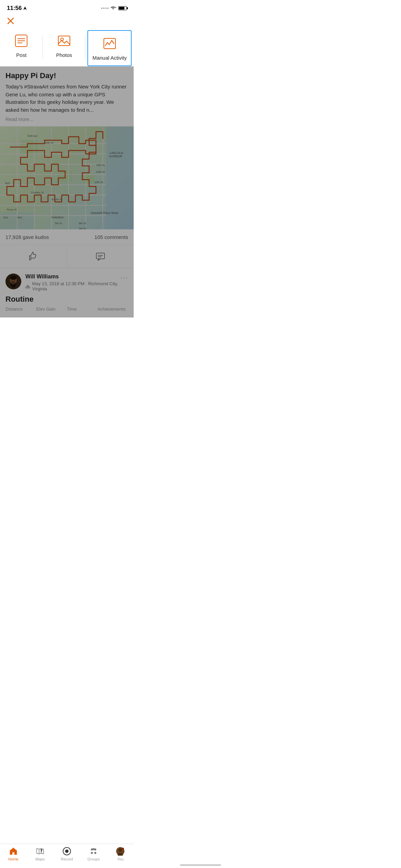  What do you see at coordinates (117, 153) in the screenshot?
I see `svg-text: LINCOLN` at bounding box center [117, 153].